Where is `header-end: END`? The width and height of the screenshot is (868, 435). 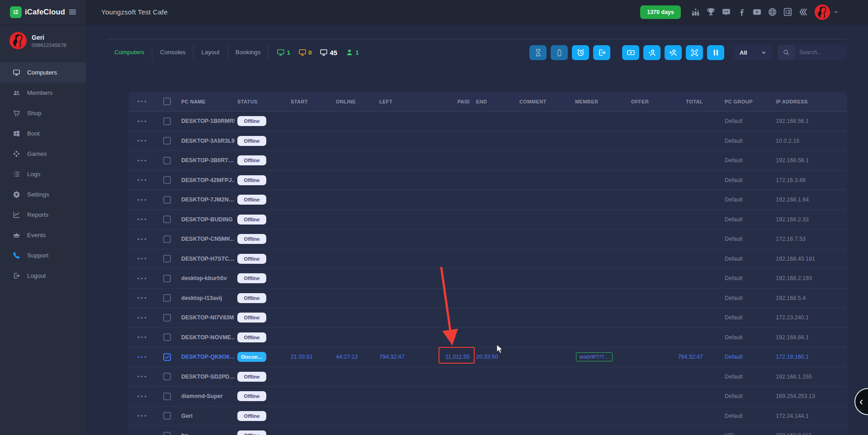 header-end: END is located at coordinates (495, 102).